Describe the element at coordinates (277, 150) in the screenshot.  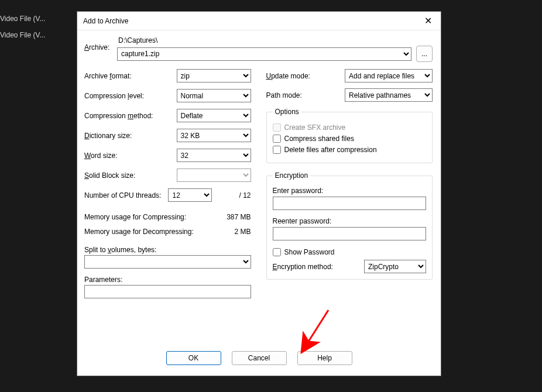
I see `delete-checkbox` at that location.